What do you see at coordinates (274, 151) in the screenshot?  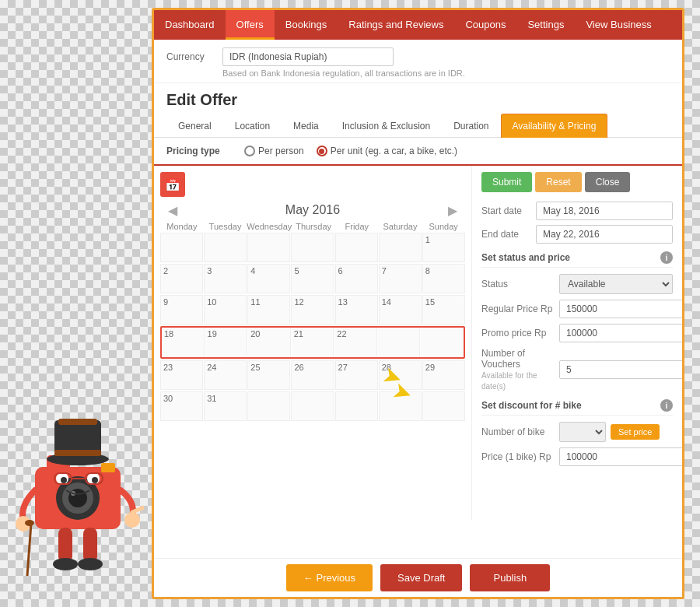 I see `radio-per-person: Per person` at bounding box center [274, 151].